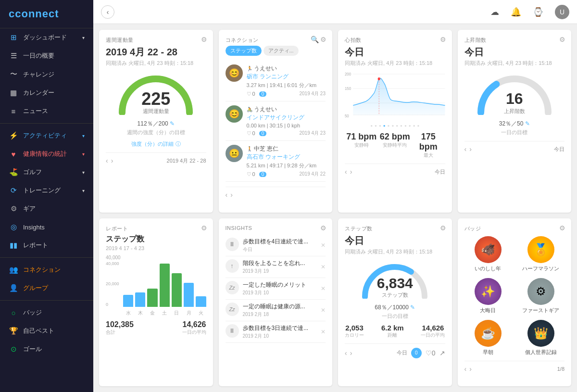  I want to click on gauge-unit: 週間運動量, so click(156, 112).